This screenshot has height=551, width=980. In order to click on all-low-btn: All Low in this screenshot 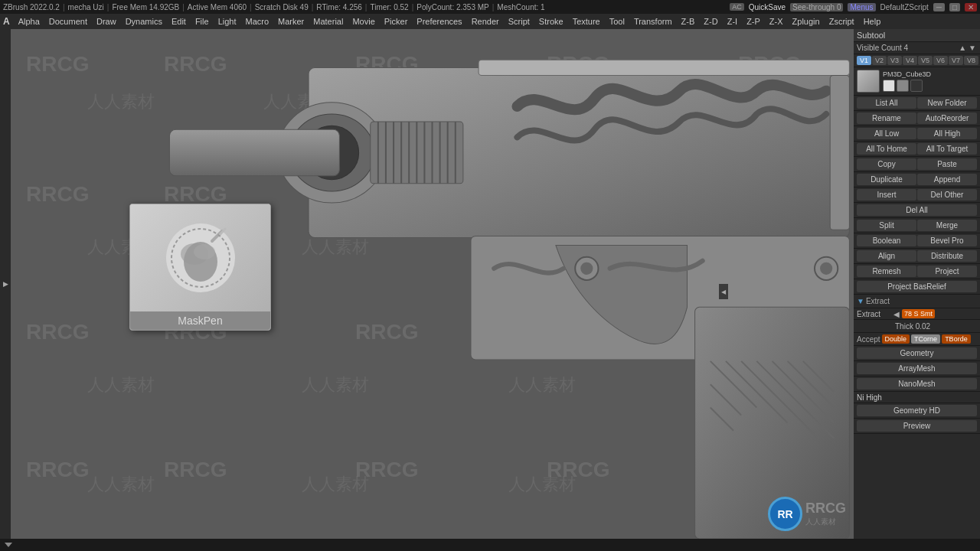, I will do `click(887, 133)`.